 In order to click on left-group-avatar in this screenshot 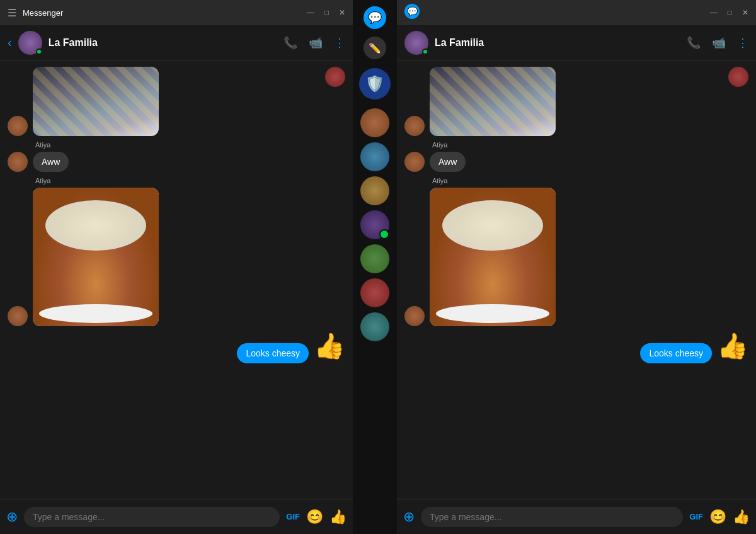, I will do `click(30, 43)`.